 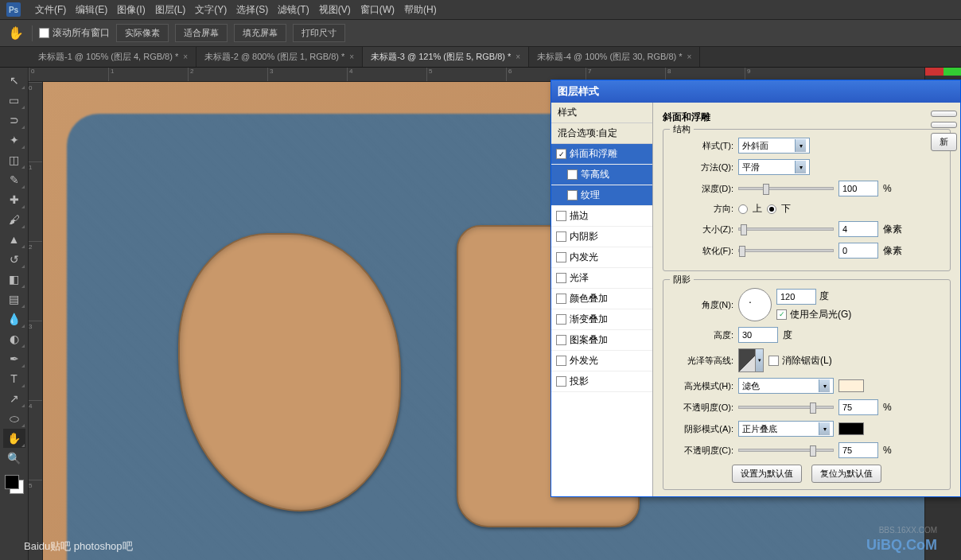 What do you see at coordinates (14, 359) in the screenshot?
I see `pen-tool: ✒` at bounding box center [14, 359].